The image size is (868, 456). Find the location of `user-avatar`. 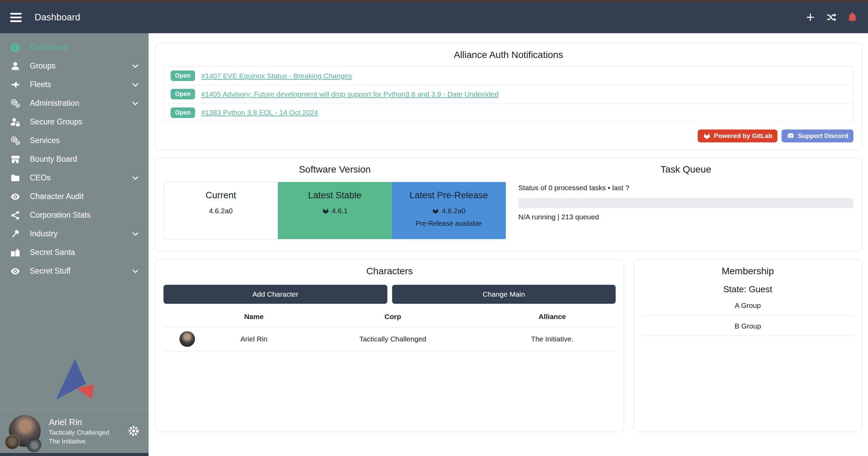

user-avatar is located at coordinates (25, 431).